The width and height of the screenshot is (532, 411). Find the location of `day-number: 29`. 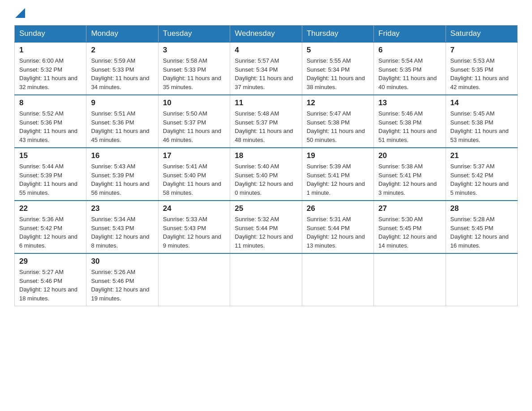

day-number: 29 is located at coordinates (50, 261).